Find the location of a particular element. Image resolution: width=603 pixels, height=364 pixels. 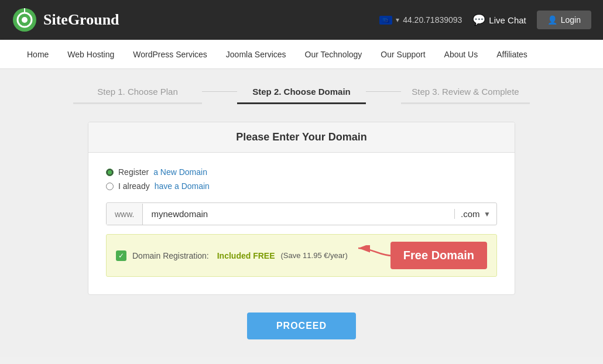

nav-web-hosting: Web Hosting is located at coordinates (91, 54).